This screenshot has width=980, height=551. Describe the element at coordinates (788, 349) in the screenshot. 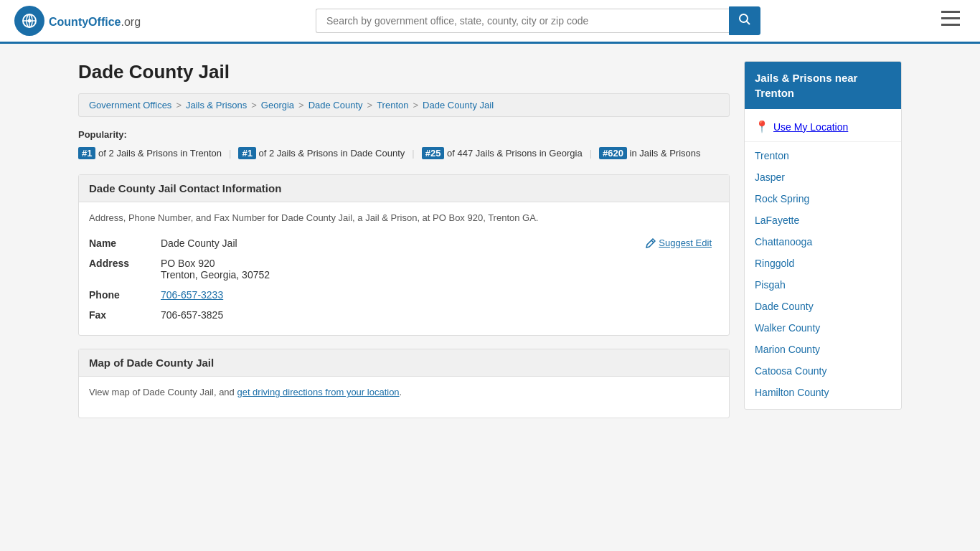

I see `sidebar-link-marion-county: Marion County` at that location.